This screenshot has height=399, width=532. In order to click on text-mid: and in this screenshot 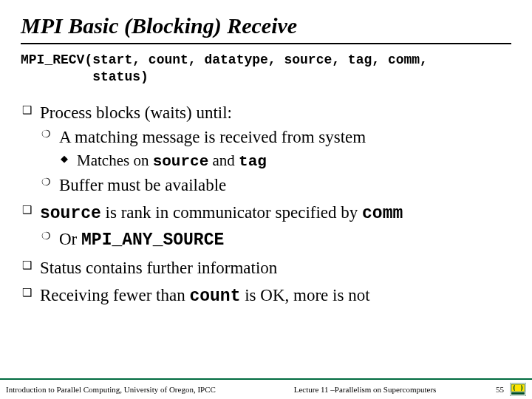, I will do `click(223, 160)`.